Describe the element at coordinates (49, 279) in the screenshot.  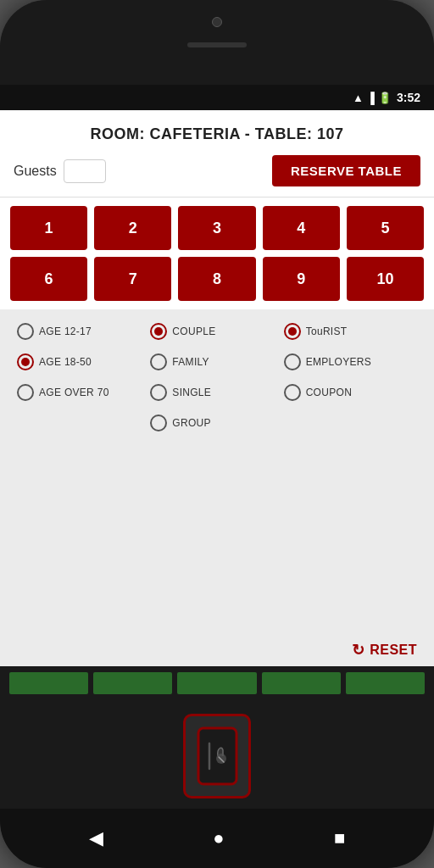
I see `num-btn-6: 6` at that location.